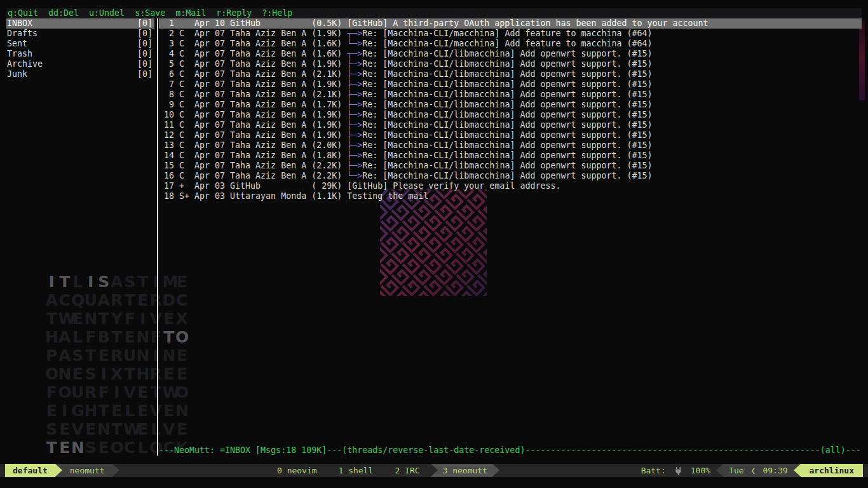 This screenshot has width=868, height=488. Describe the element at coordinates (510, 115) in the screenshot. I see `mail-row-10: 10 C Apr 07 Taha Aziz Ben A (1.9K) ├─>Re…` at that location.